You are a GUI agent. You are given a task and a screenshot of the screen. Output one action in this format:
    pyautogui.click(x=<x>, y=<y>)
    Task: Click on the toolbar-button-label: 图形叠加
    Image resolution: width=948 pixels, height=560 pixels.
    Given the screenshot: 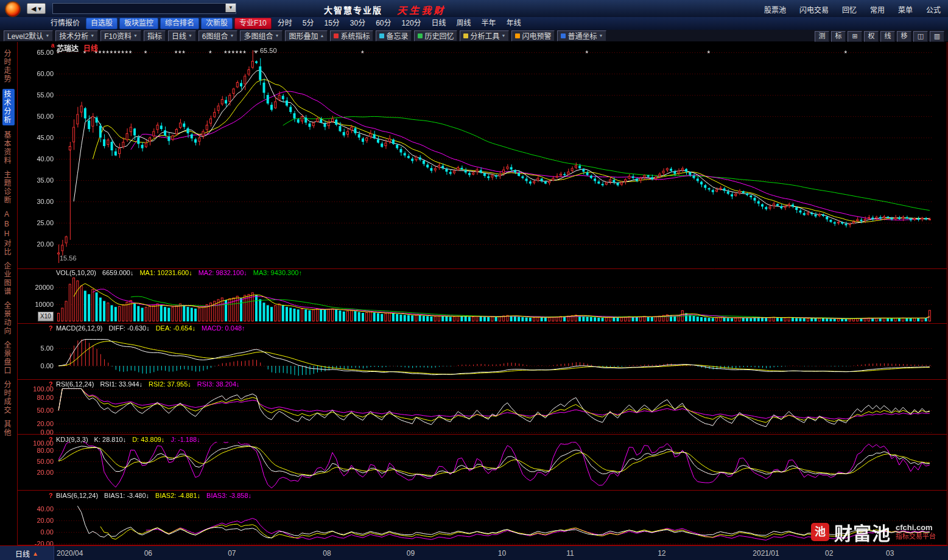 What is the action you would take?
    pyautogui.click(x=303, y=35)
    